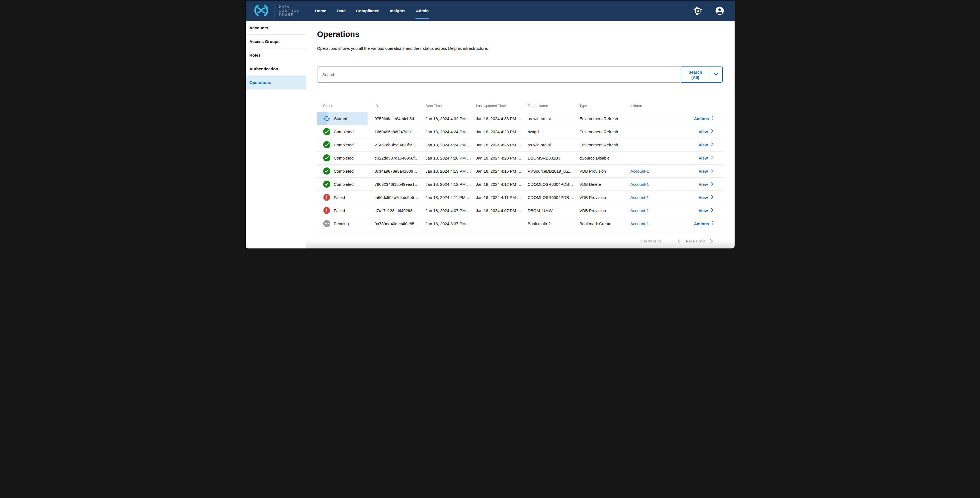 The width and height of the screenshot is (980, 498). I want to click on pagination-range: 1 to 50 of 79, so click(651, 241).